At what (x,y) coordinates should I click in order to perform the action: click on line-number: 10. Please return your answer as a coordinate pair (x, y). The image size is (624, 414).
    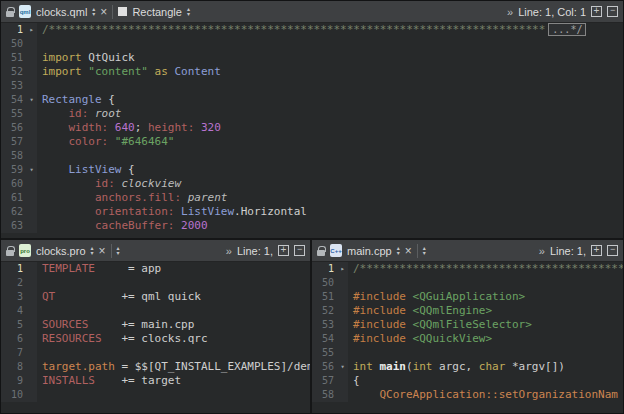
    Looking at the image, I should click on (14, 395).